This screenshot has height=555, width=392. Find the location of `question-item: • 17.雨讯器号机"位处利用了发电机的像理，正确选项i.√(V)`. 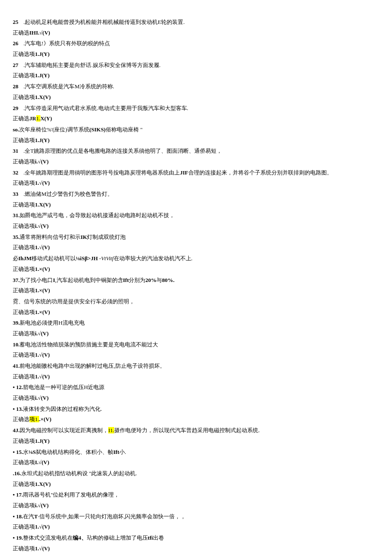

question-item: • 17.雨讯器号机"位处利用了发电机的像理，正确选项i.√(V) is located at coordinates (196, 500).